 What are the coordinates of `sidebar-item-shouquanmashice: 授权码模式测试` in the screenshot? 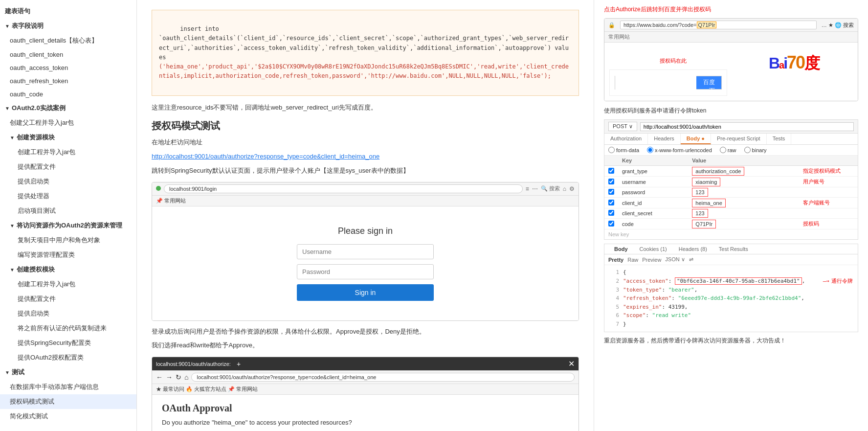 It's located at (68, 402).